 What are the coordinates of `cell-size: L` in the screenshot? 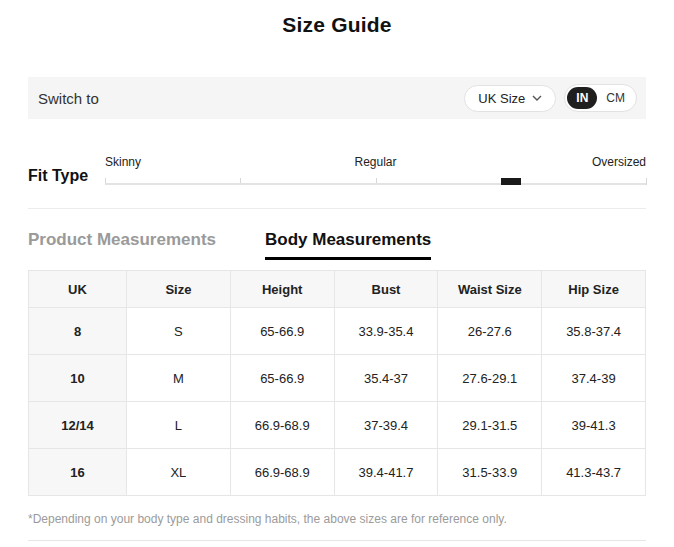 It's located at (179, 426).